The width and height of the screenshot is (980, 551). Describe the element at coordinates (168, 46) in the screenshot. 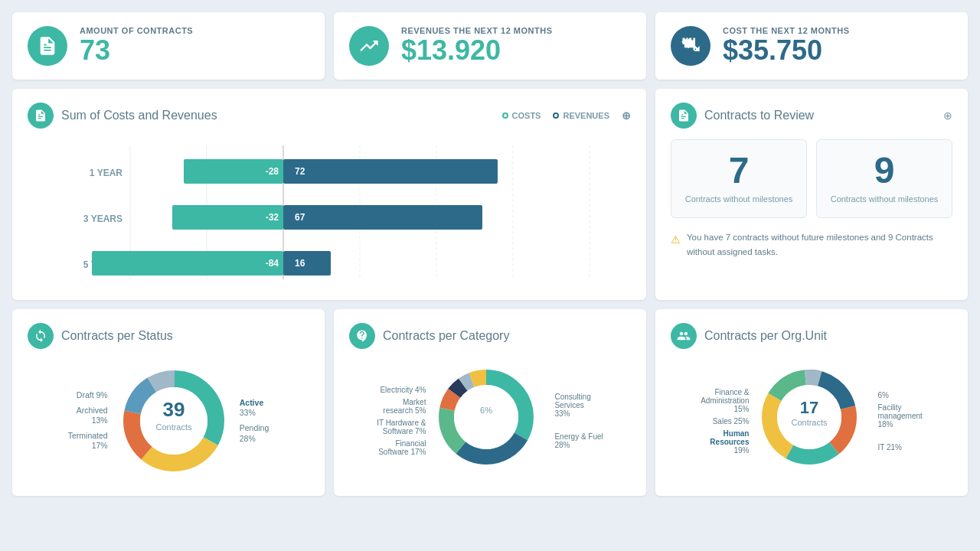

I see `stat-card-contracts: AMOUNT OF CONTRACTS 73` at that location.